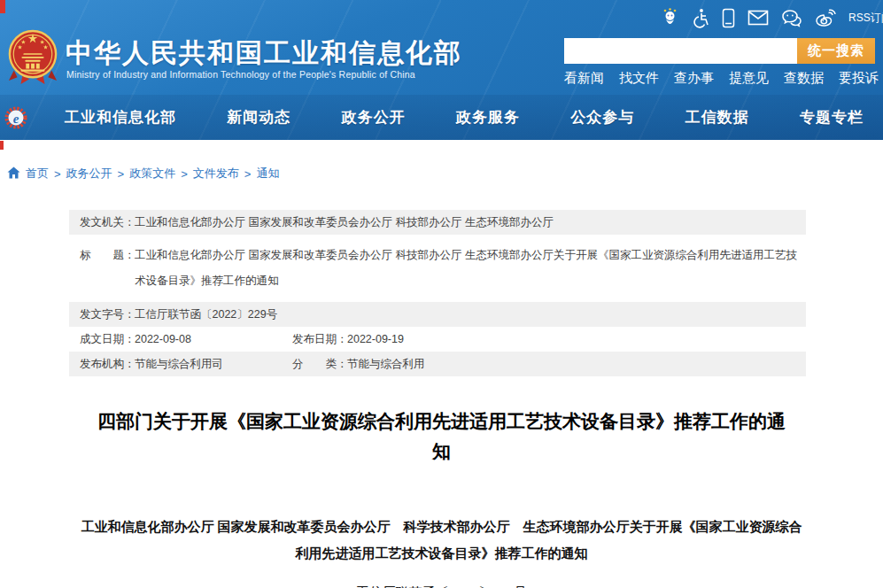 This screenshot has width=883, height=588. Describe the element at coordinates (866, 18) in the screenshot. I see `rss-subscribe-link: RSS订阅` at that location.